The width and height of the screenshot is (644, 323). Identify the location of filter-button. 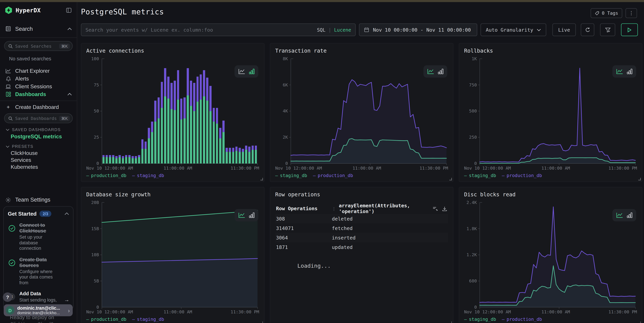
(608, 30).